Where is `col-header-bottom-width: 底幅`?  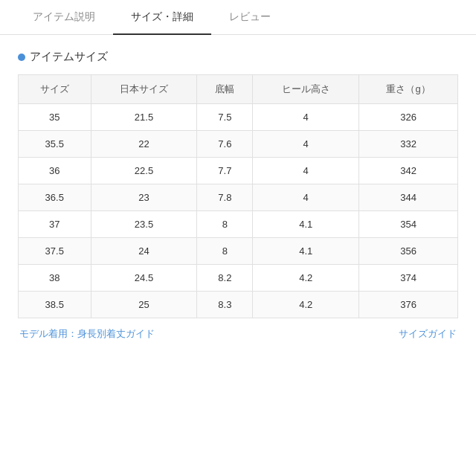 col-header-bottom-width: 底幅 is located at coordinates (225, 89).